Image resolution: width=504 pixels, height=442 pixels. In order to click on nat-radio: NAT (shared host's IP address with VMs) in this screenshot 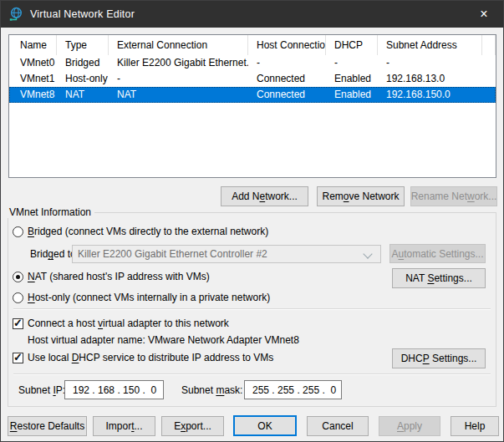, I will do `click(111, 277)`.